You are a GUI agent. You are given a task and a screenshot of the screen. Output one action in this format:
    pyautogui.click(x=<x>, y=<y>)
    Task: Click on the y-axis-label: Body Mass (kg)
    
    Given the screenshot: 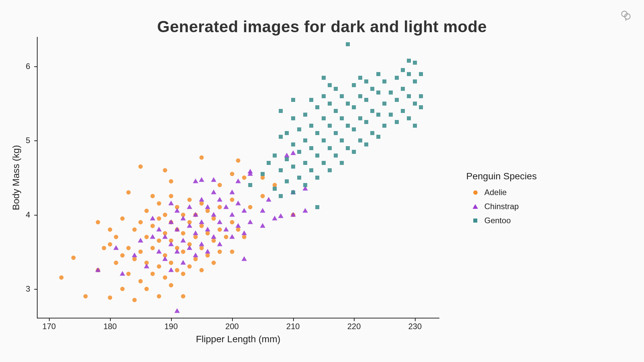 What is the action you would take?
    pyautogui.click(x=16, y=178)
    